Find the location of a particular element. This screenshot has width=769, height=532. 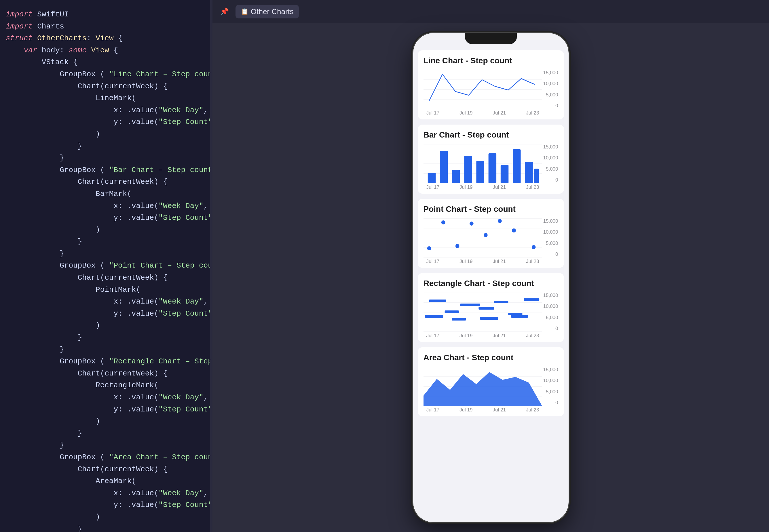

rect-chart-x-labels: Jul 17 Jul 19 Jul 21 Jul 23 is located at coordinates (483, 336).